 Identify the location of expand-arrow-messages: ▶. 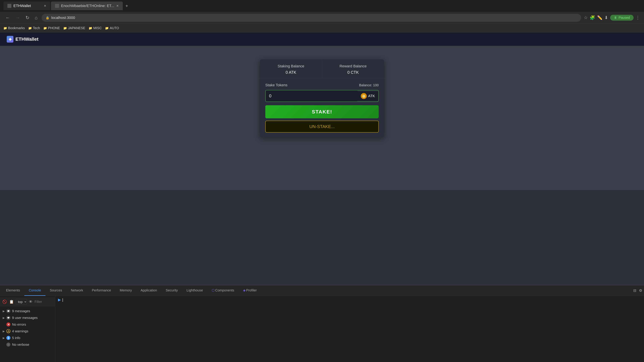
(4, 311).